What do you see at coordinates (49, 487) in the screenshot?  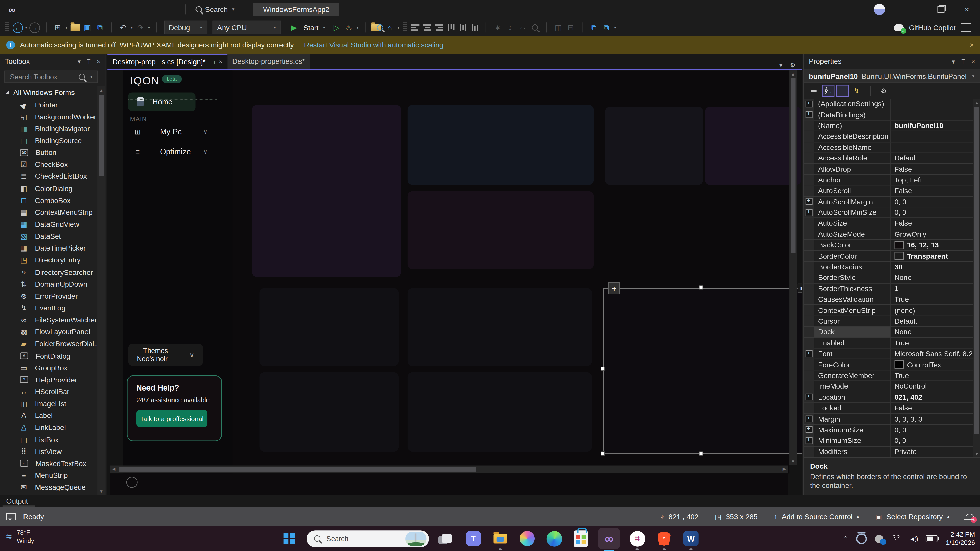 I see `toolbox-item: ✉ MessageQueue` at bounding box center [49, 487].